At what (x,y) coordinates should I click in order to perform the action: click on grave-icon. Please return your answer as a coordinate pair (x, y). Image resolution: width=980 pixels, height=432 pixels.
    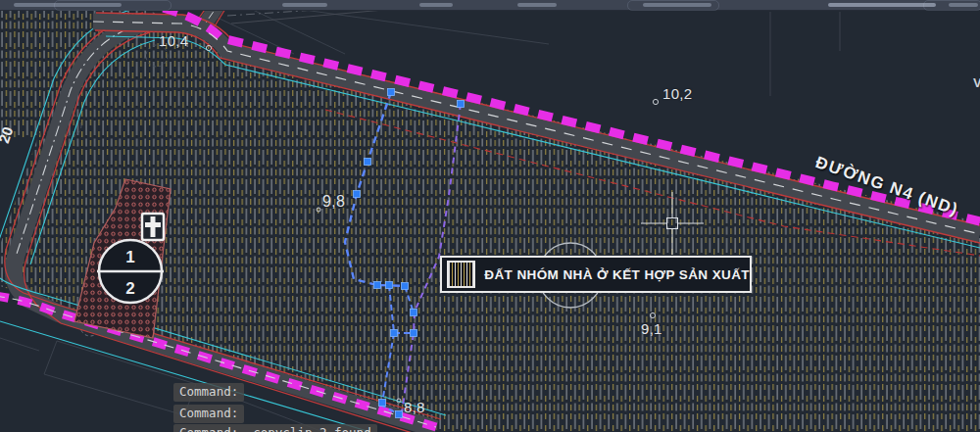
    Looking at the image, I should click on (153, 227).